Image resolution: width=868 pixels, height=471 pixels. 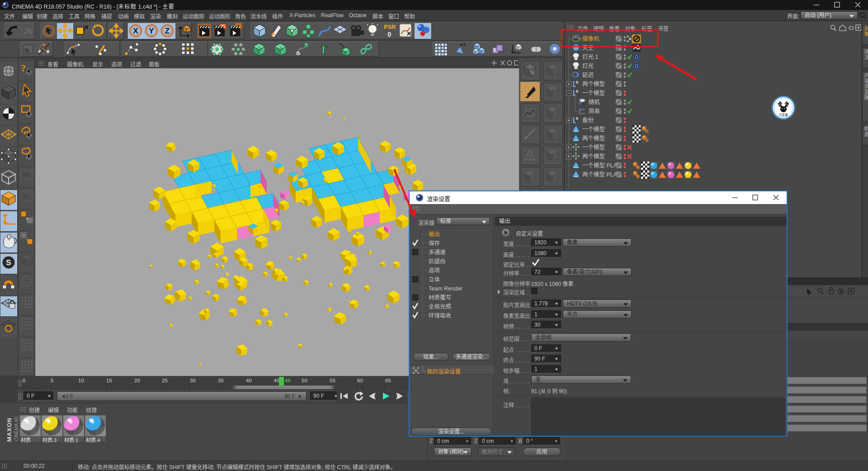 What do you see at coordinates (434, 271) in the screenshot?
I see `svg-text: 选项` at bounding box center [434, 271].